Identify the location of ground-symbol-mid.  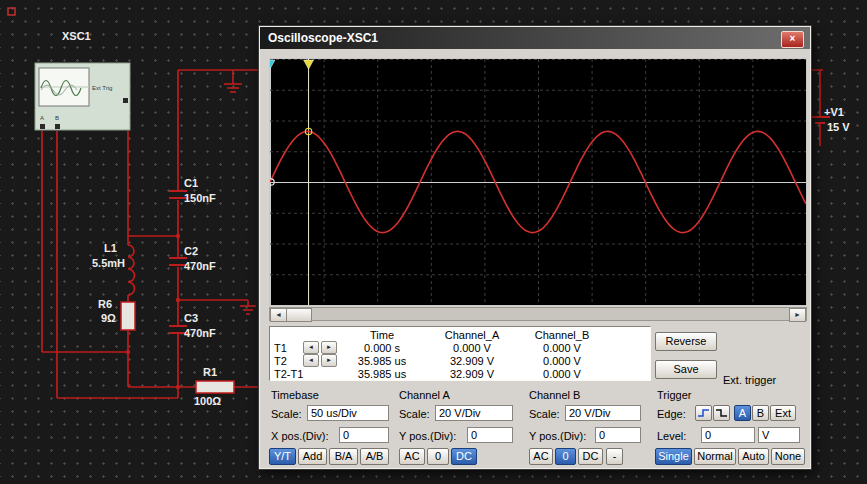
(248, 307).